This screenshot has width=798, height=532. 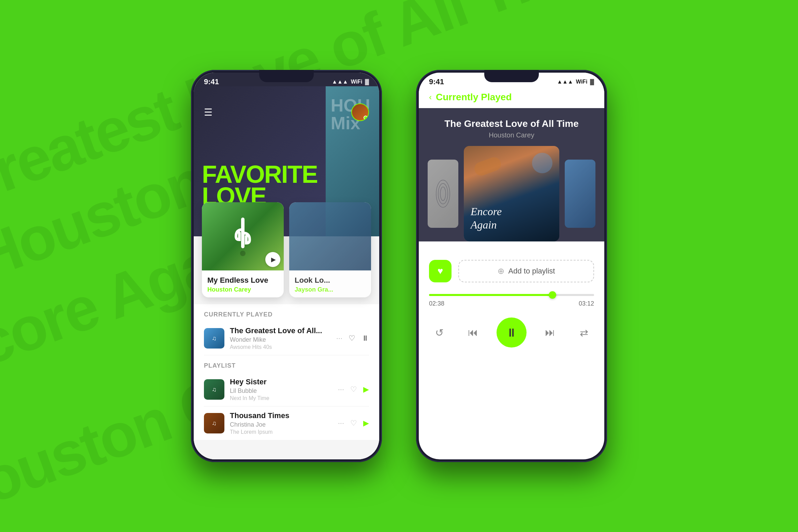 What do you see at coordinates (580, 194) in the screenshot?
I see `album-right` at bounding box center [580, 194].